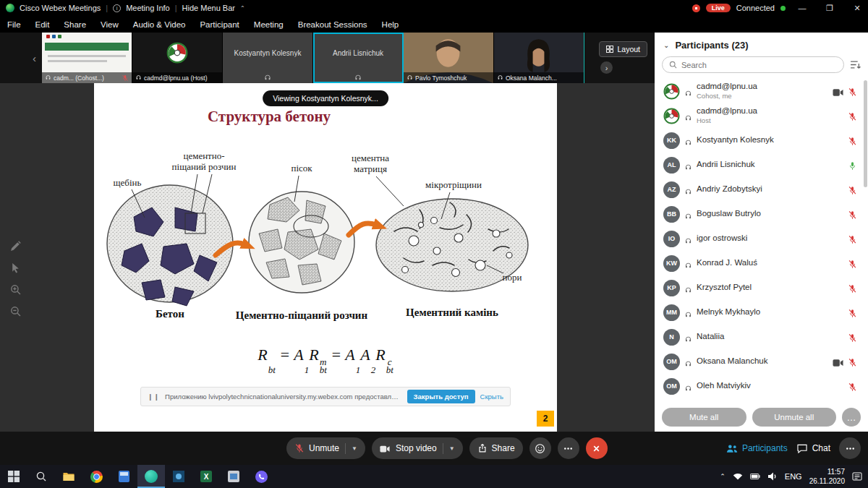 This screenshot has height=488, width=868. I want to click on start-button, so click(14, 476).